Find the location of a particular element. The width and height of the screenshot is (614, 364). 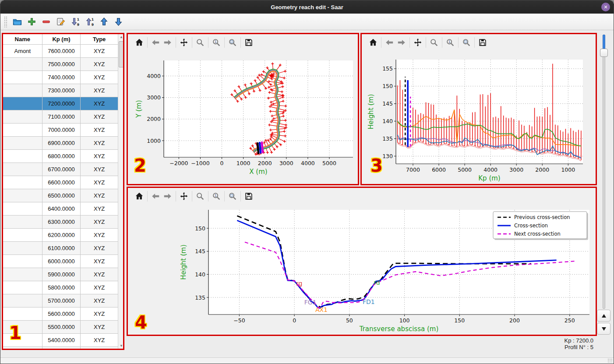

close-icon: ✕ is located at coordinates (606, 7).